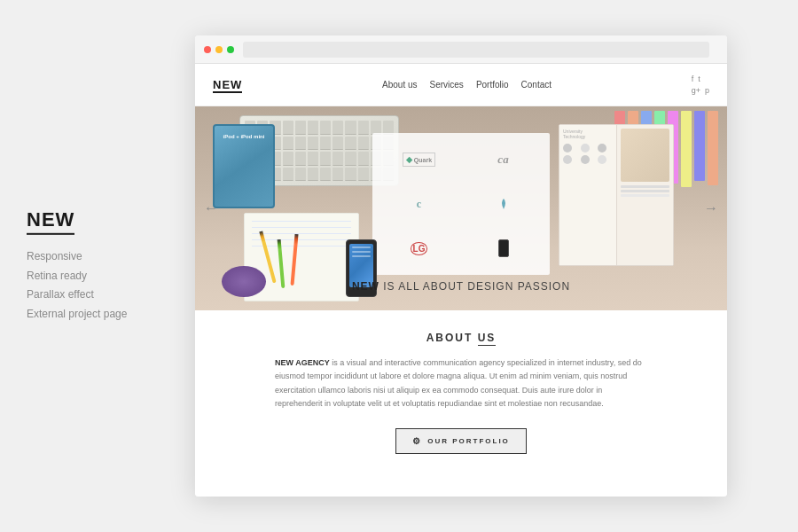 This screenshot has height=532, width=798. What do you see at coordinates (450, 338) in the screenshot?
I see `about-title-text: ABOUT` at bounding box center [450, 338].